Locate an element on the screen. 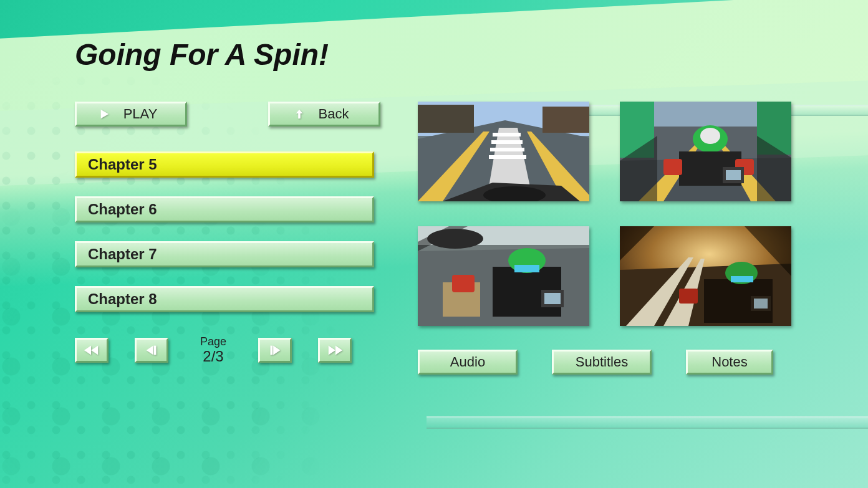 This screenshot has height=488, width=868. chapter-button-1: Chapter 5 is located at coordinates (224, 165).